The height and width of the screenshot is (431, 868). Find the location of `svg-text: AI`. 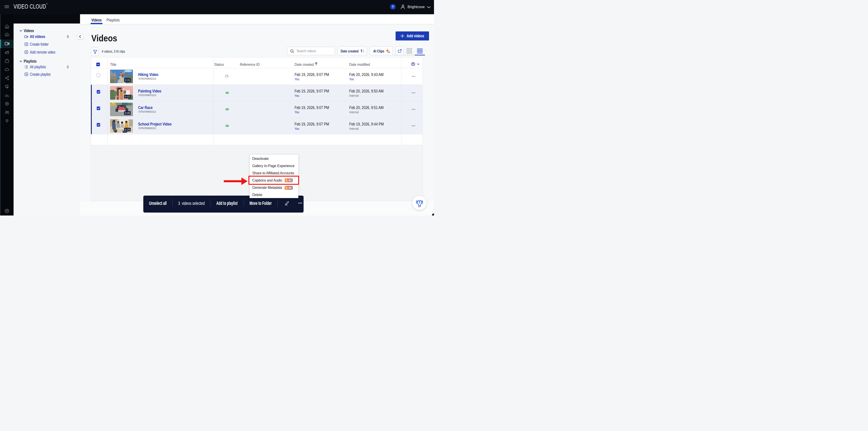

svg-text: AI is located at coordinates (290, 188).